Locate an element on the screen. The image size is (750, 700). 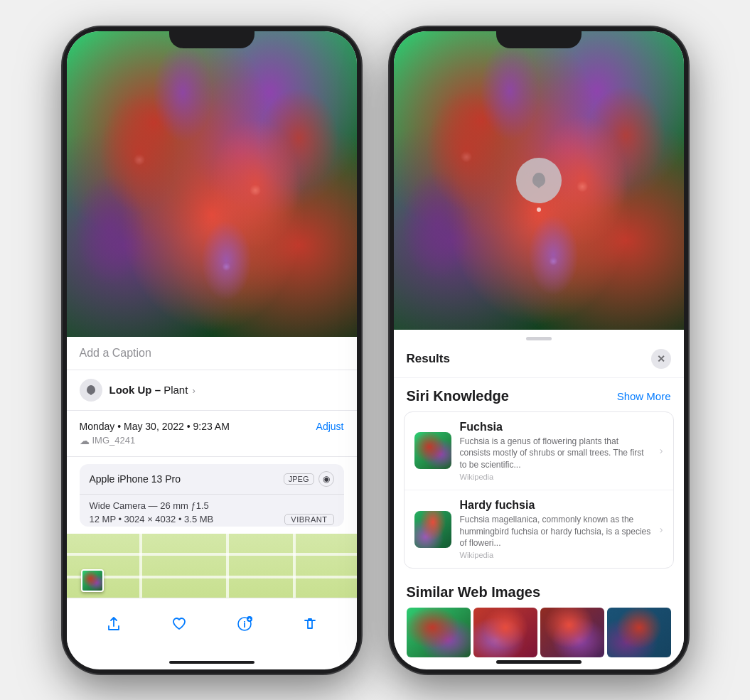
lookup-label-regular: Plant is located at coordinates (176, 389).